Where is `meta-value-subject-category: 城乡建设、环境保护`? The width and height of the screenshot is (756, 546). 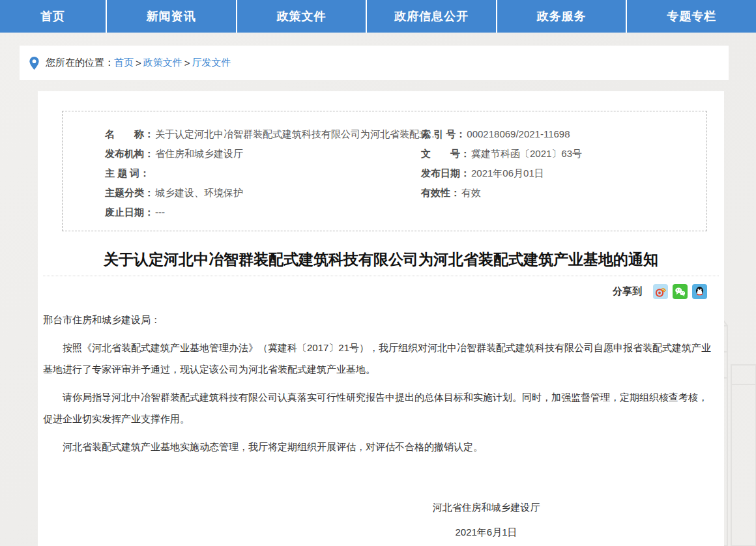
meta-value-subject-category: 城乡建设、环境保护 is located at coordinates (199, 193).